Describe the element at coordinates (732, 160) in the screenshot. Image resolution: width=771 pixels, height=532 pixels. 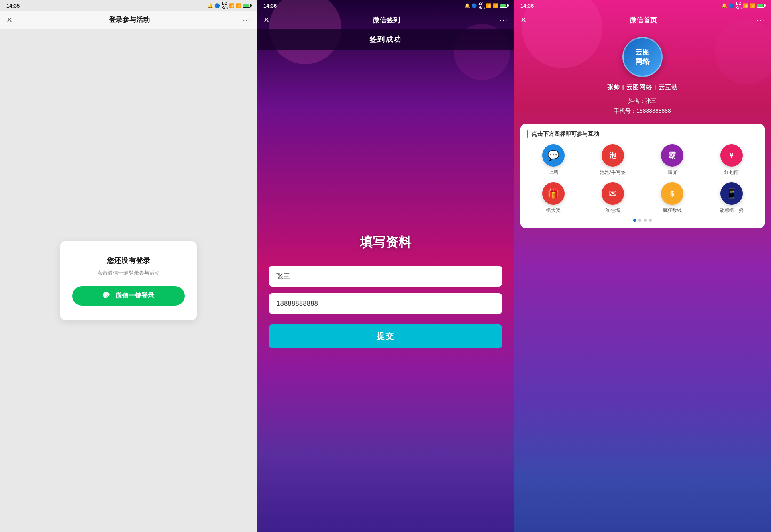
I see `icon-item-3: ¥ 红包雨` at that location.